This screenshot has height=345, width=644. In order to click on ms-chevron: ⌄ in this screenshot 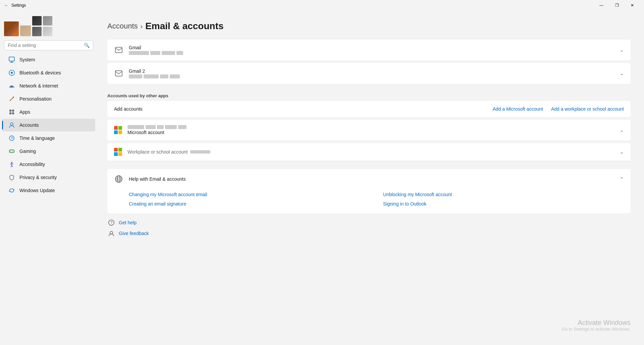, I will do `click(622, 130)`.